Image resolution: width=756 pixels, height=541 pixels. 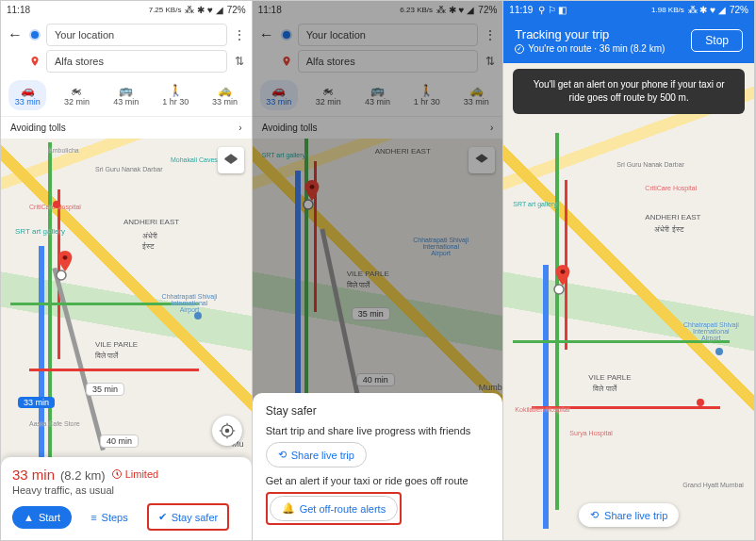 What do you see at coordinates (83, 475) in the screenshot?
I see `summary-distance: (8.2 km)` at bounding box center [83, 475].